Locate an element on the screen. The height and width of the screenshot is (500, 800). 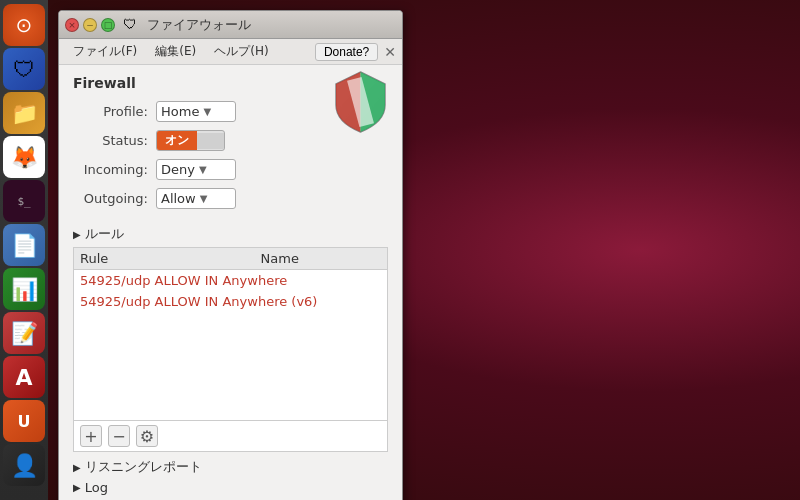
outgoing-dropdown: Allow ▼ is located at coordinates (196, 198).